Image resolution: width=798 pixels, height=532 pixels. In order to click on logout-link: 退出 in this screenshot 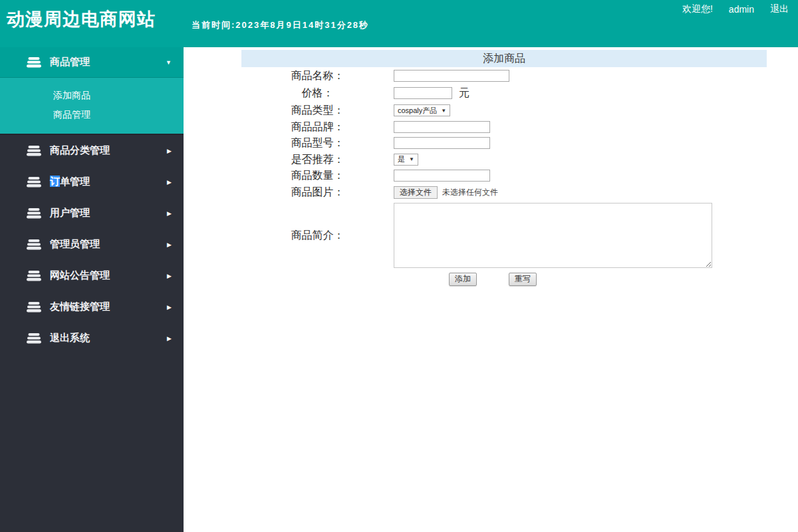, I will do `click(779, 9)`.